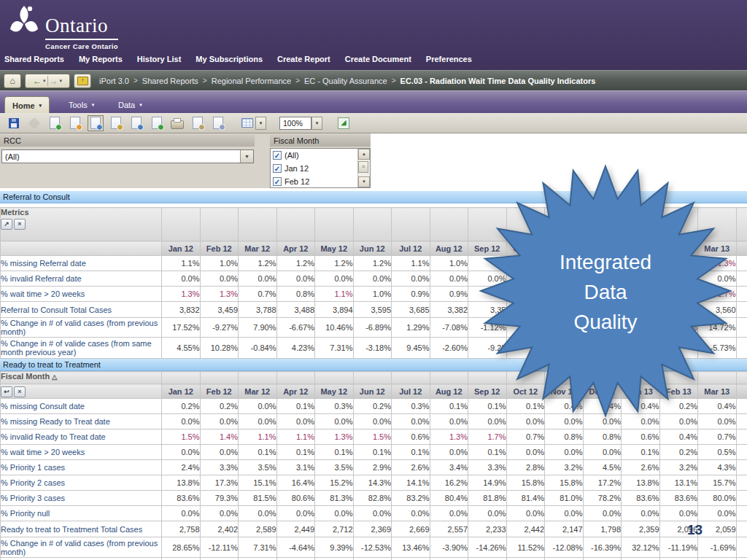 The image size is (747, 560). Describe the element at coordinates (364, 182) in the screenshot. I see `scroll-down-icon: ▼` at that location.